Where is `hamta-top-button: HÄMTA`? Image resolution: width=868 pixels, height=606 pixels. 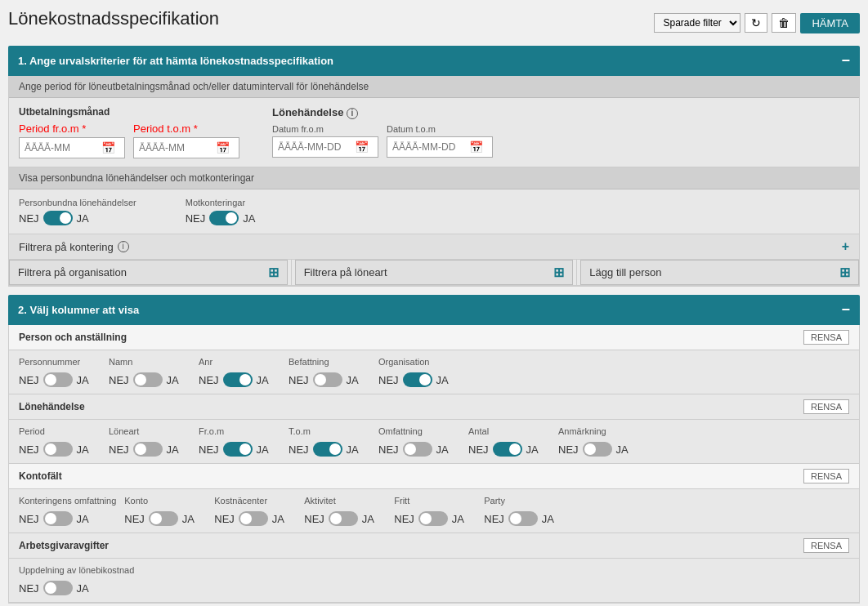 hamta-top-button: HÄMTA is located at coordinates (830, 23).